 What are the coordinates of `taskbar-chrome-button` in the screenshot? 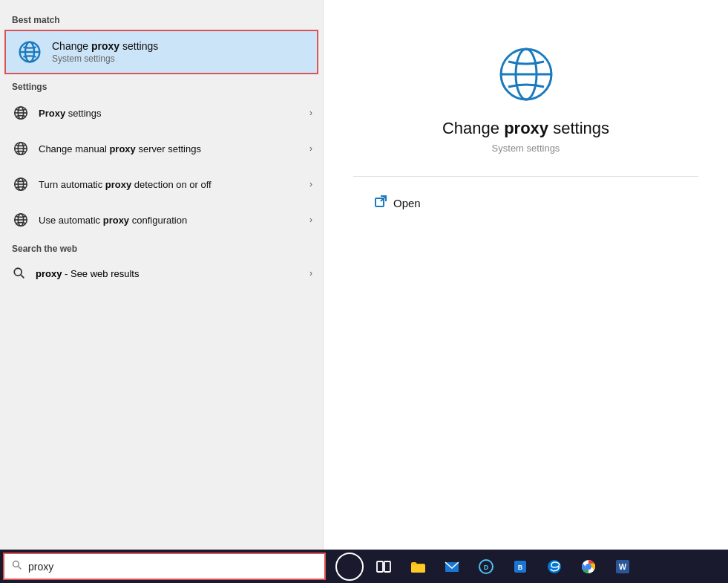 It's located at (588, 567).